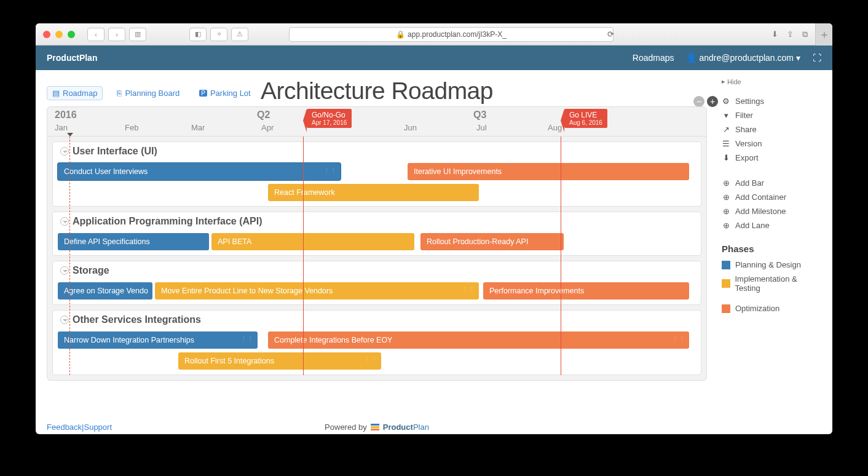 This screenshot has height=476, width=868. What do you see at coordinates (375, 427) in the screenshot?
I see `pp-logo-bars` at bounding box center [375, 427].